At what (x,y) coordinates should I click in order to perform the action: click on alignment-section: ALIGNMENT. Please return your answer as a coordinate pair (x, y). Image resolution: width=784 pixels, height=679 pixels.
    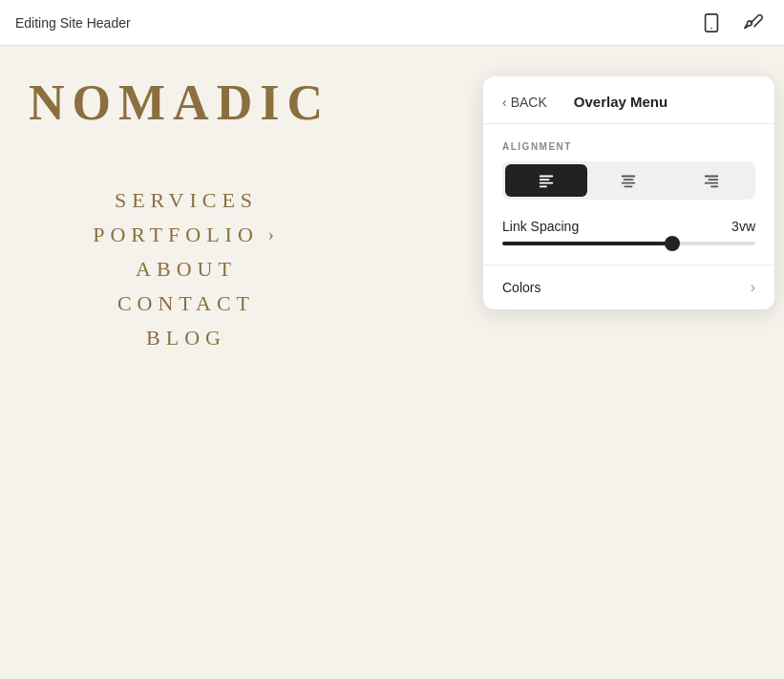
    Looking at the image, I should click on (628, 193).